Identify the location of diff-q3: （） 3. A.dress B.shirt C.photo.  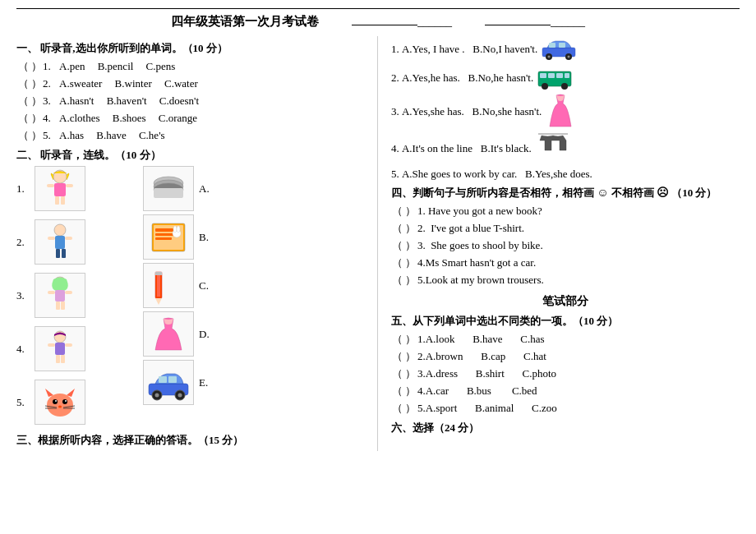
(565, 374).